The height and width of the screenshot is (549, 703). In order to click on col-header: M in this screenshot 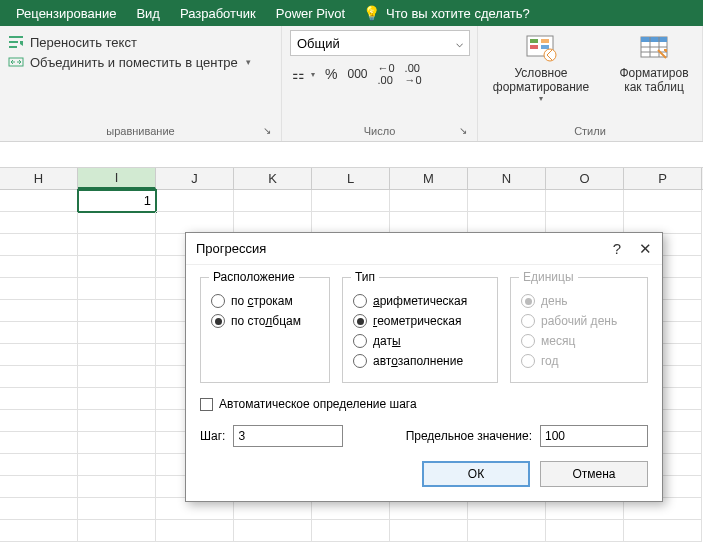, I will do `click(429, 178)`.